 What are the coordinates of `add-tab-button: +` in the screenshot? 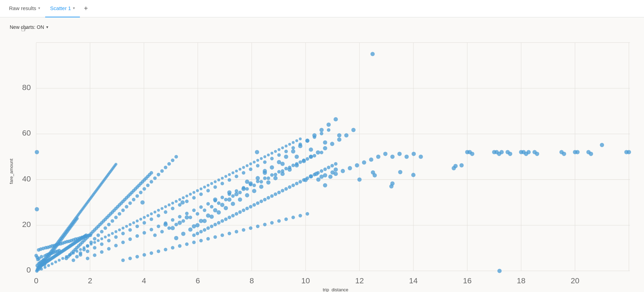 It's located at (86, 9).